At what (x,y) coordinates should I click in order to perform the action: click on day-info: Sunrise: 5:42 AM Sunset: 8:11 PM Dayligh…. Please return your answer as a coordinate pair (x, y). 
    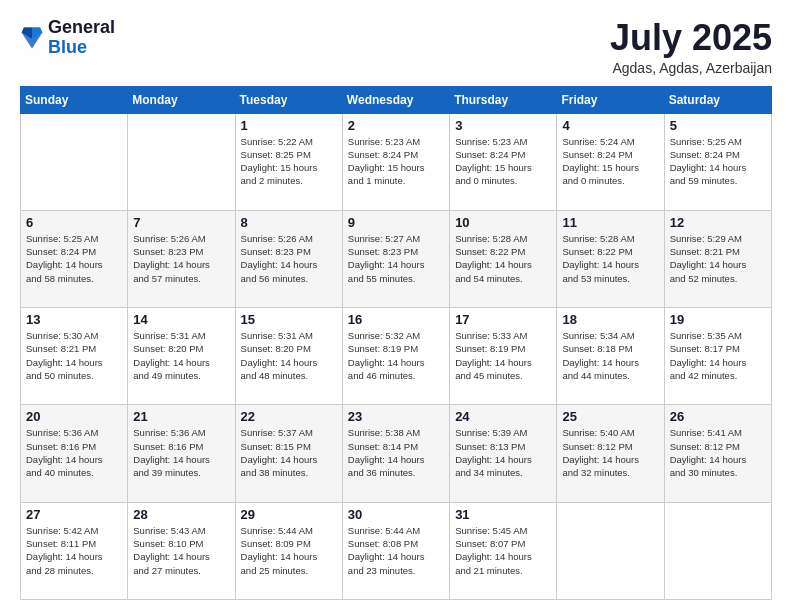
    Looking at the image, I should click on (74, 550).